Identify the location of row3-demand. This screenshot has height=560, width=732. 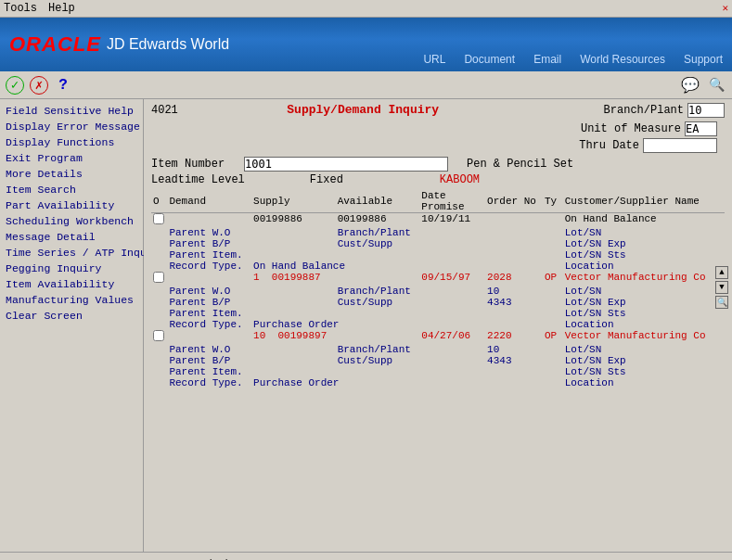
(210, 337).